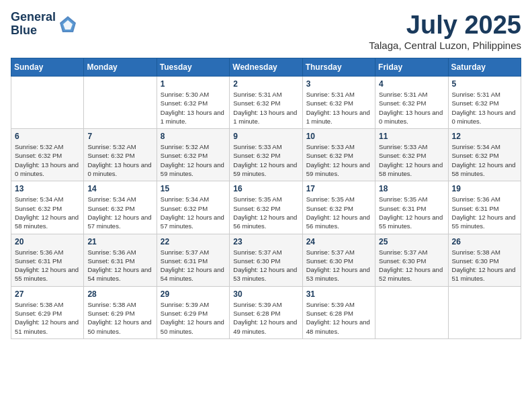 This screenshot has height=411, width=532. What do you see at coordinates (266, 208) in the screenshot?
I see `calendar-week-3: 13Sunrise: 5:34 AM Sunset: 6:32 PM Dayli…` at bounding box center [266, 208].